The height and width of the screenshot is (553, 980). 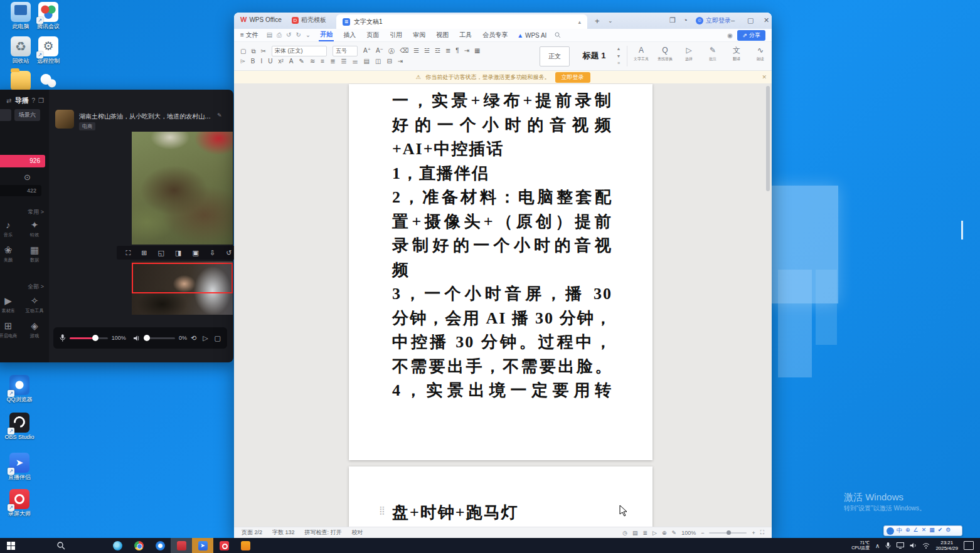 What do you see at coordinates (243, 61) in the screenshot?
I see `ribbon-icon: ⌲` at bounding box center [243, 61].